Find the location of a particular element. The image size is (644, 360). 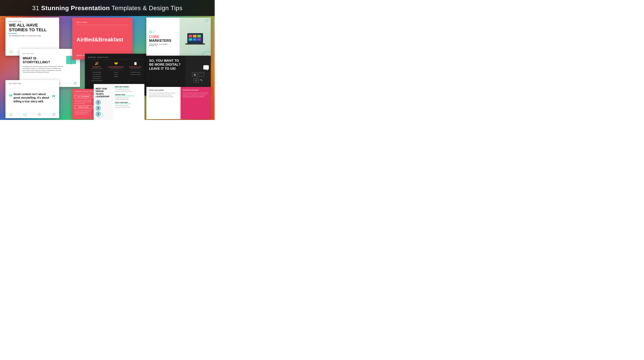

story-cover-subtitle: AN INTRODUCTION TO STORYTELLING is located at coordinates (32, 36).